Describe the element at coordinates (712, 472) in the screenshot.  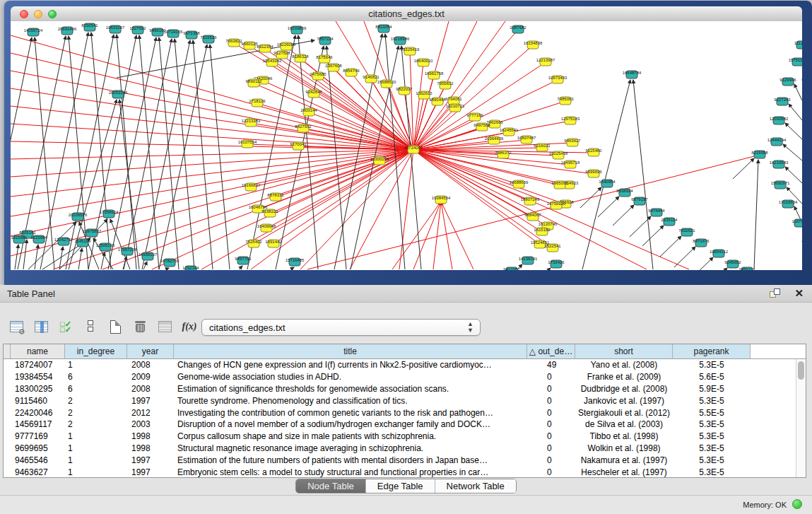
I see `table-cell: 5.3E-5` at that location.